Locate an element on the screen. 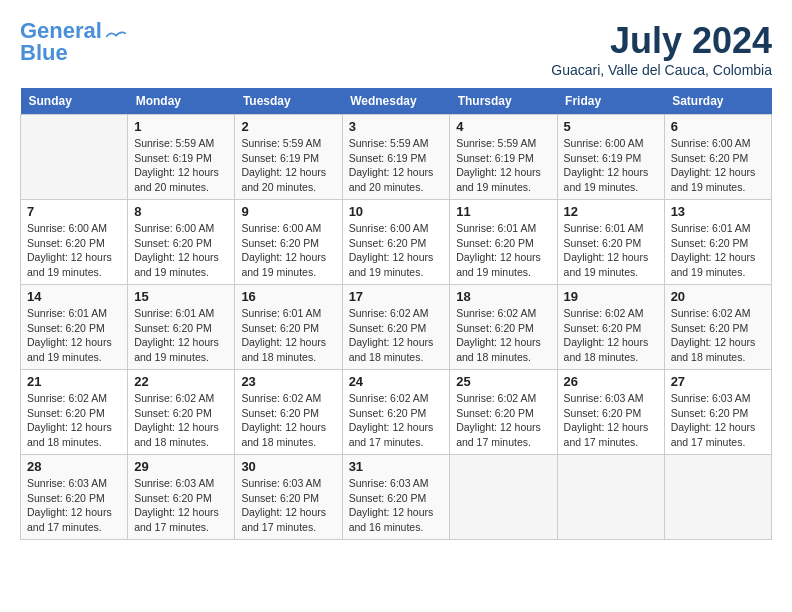 Image resolution: width=792 pixels, height=612 pixels. weekday-header-wednesday: Wednesday is located at coordinates (396, 102).